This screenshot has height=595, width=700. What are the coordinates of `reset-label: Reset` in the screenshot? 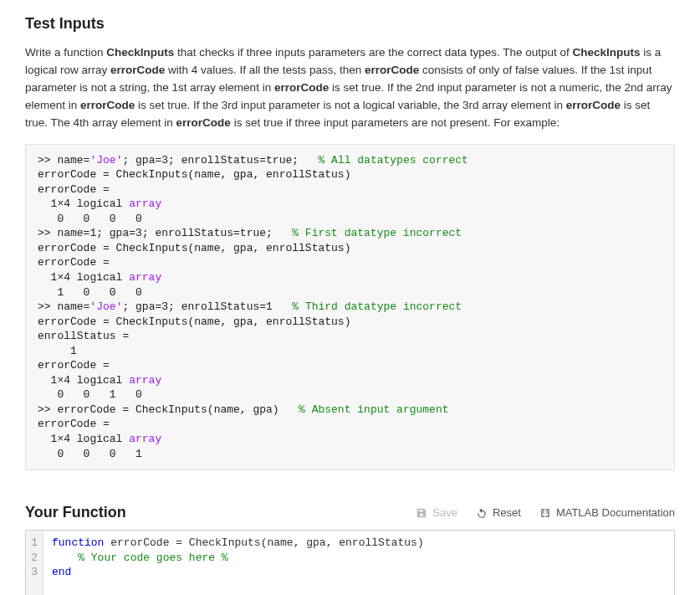 It's located at (507, 512).